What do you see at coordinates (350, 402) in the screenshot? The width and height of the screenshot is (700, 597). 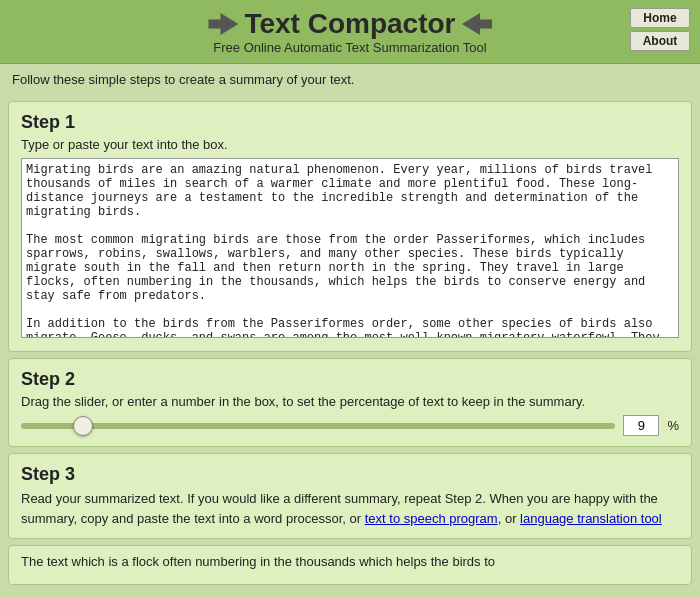 I see `step2-instruction: Drag the slider, or enter a number in th…` at bounding box center [350, 402].